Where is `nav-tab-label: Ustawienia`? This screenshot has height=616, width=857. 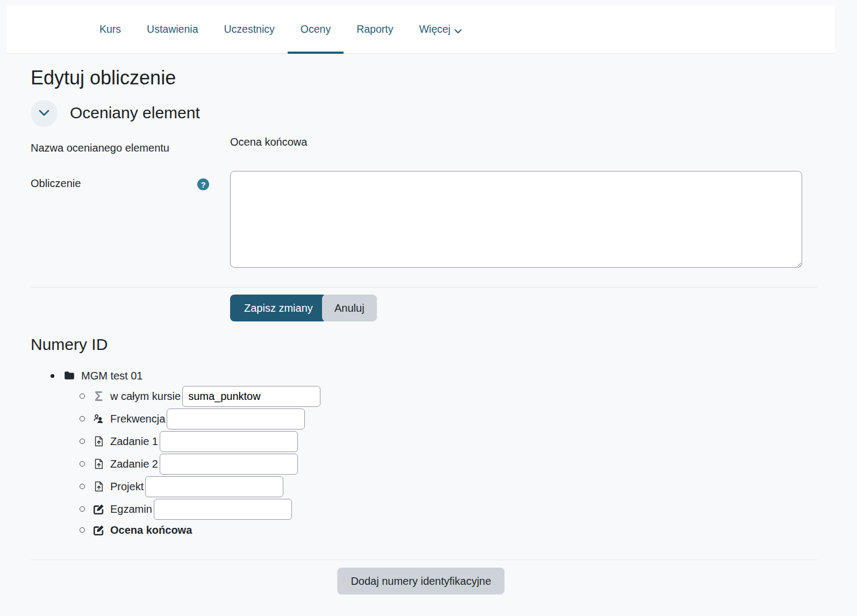
nav-tab-label: Ustawienia is located at coordinates (172, 29).